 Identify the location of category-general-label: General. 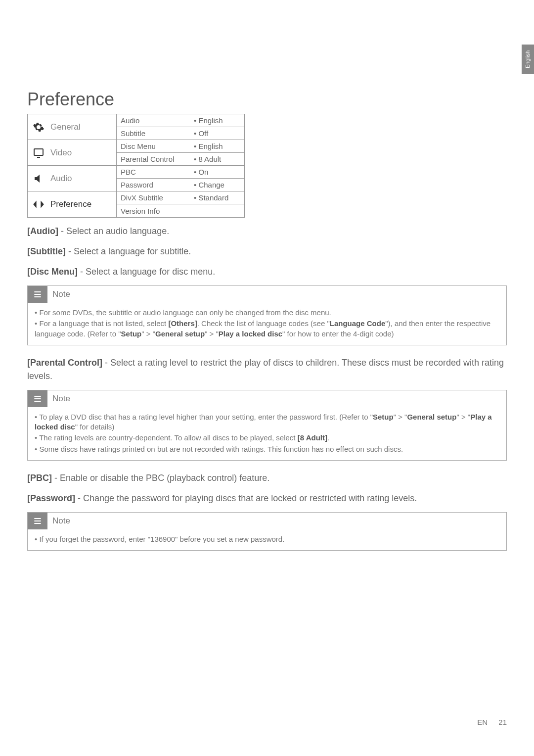
(65, 127).